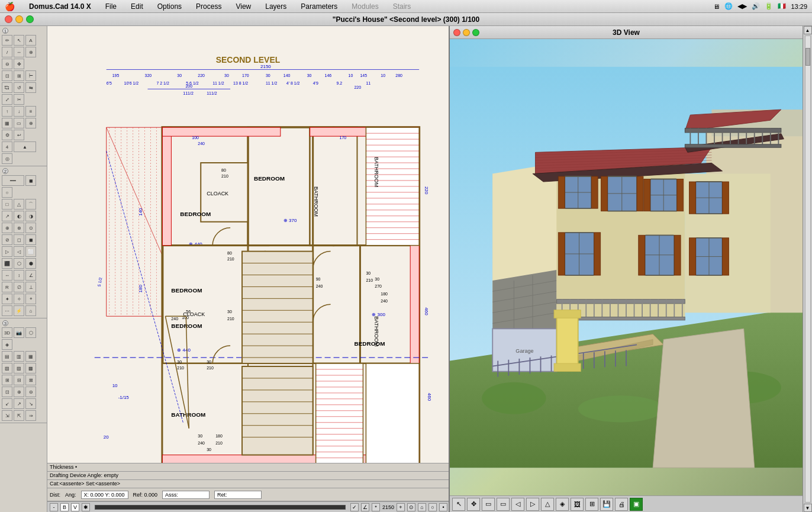 The image size is (812, 512). I want to click on s2-tool-16: ◁, so click(19, 252).